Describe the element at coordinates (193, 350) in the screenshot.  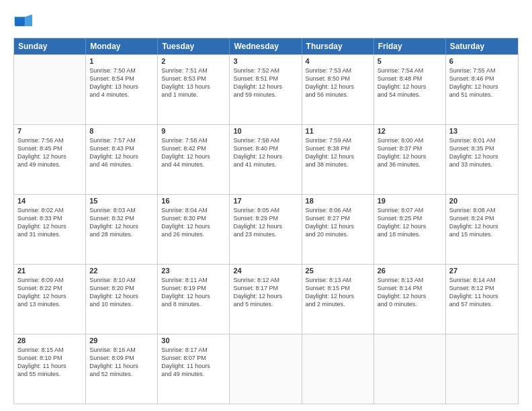
I see `cell-line: Sunrise: 8:17 AM` at that location.